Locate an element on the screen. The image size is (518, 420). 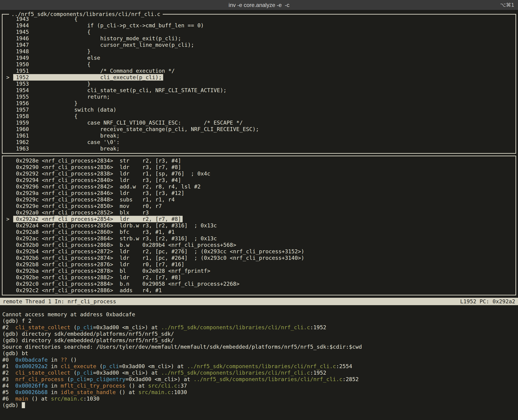
source-line-text: 1952 cli_execute(p_cli); is located at coordinates (88, 77).